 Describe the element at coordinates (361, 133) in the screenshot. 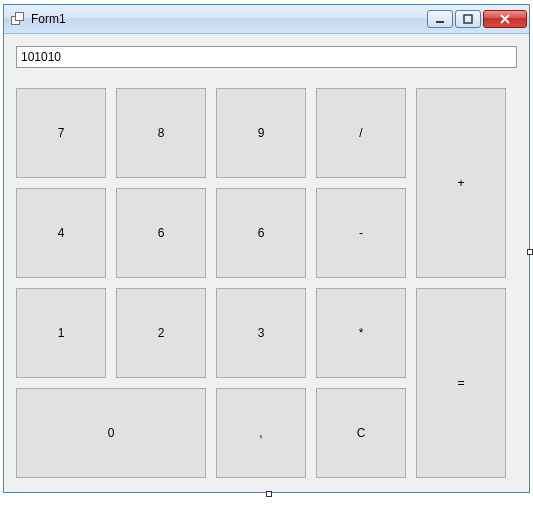

I see `divide-button: /` at that location.